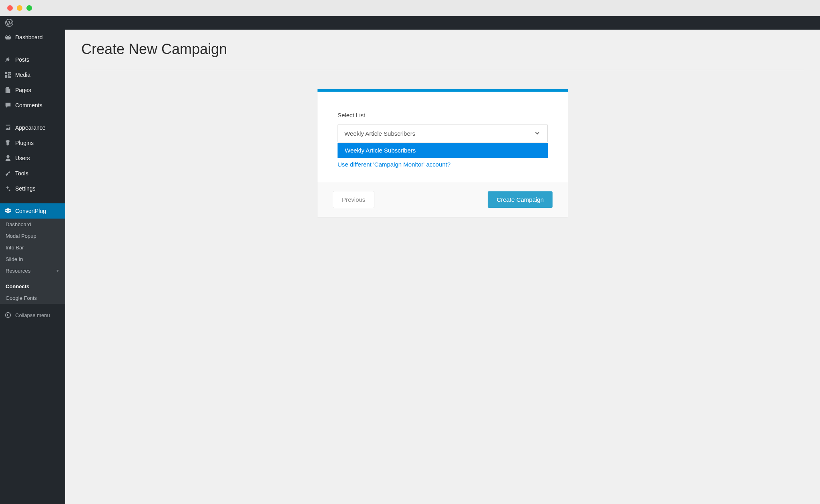  What do you see at coordinates (33, 271) in the screenshot?
I see `submenu-item-resources: Resources ▼` at bounding box center [33, 271].